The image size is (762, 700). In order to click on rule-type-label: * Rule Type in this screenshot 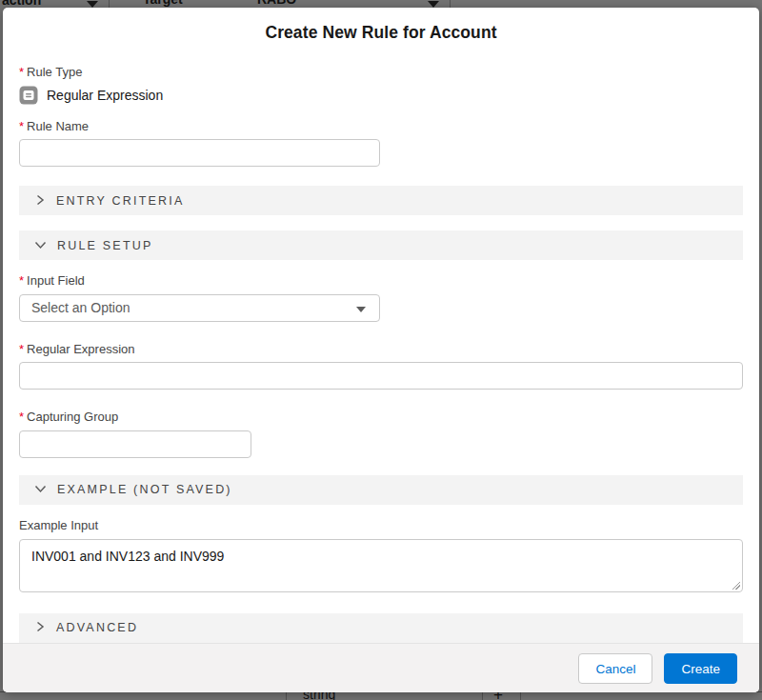, I will do `click(381, 72)`.